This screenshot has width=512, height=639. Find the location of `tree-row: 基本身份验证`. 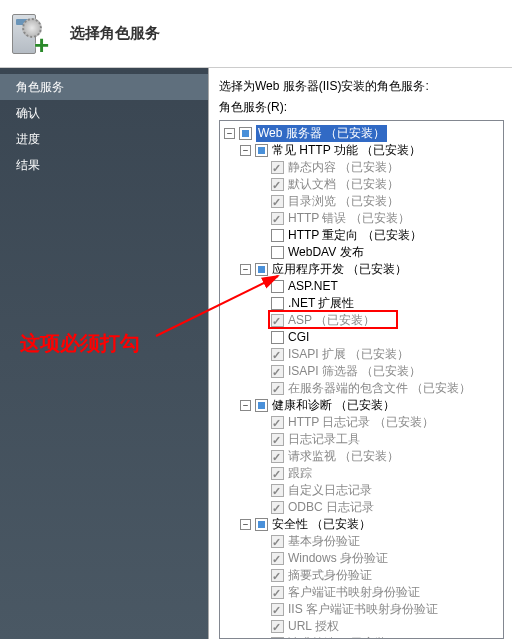

tree-row: 基本身份验证 is located at coordinates (362, 542).